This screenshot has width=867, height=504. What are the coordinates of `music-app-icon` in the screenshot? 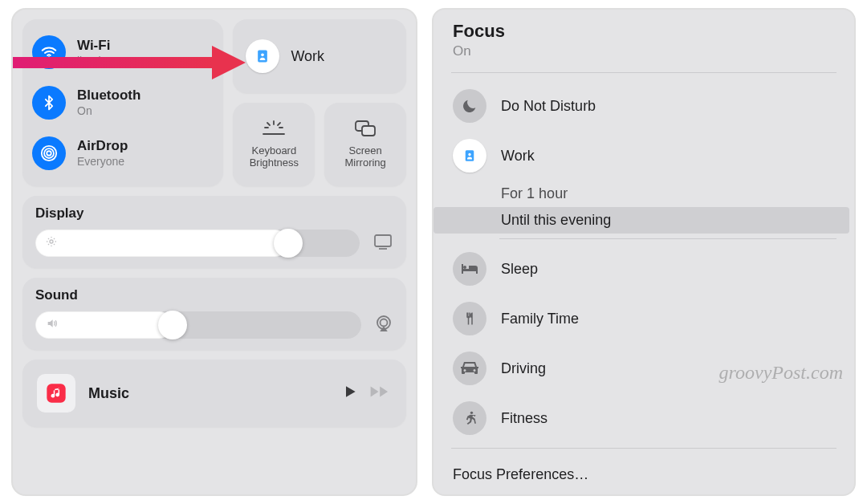 It's located at (56, 393).